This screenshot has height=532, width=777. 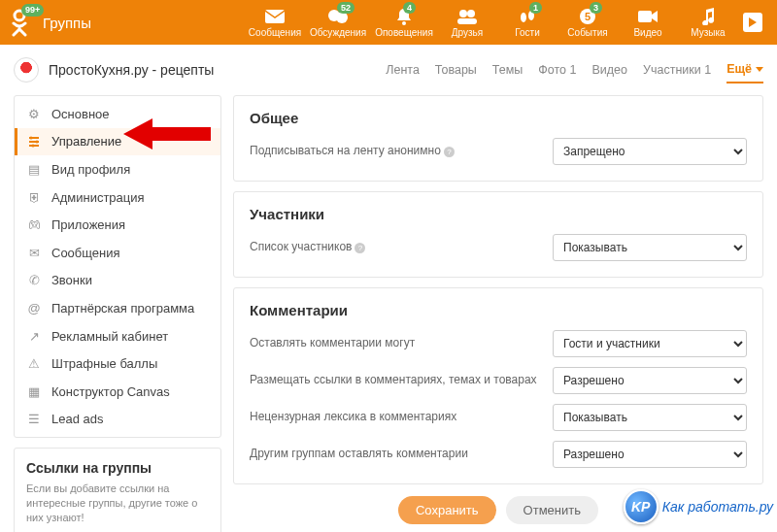 I want to click on anon-subscribe-select: Запрещено, so click(x=650, y=151).